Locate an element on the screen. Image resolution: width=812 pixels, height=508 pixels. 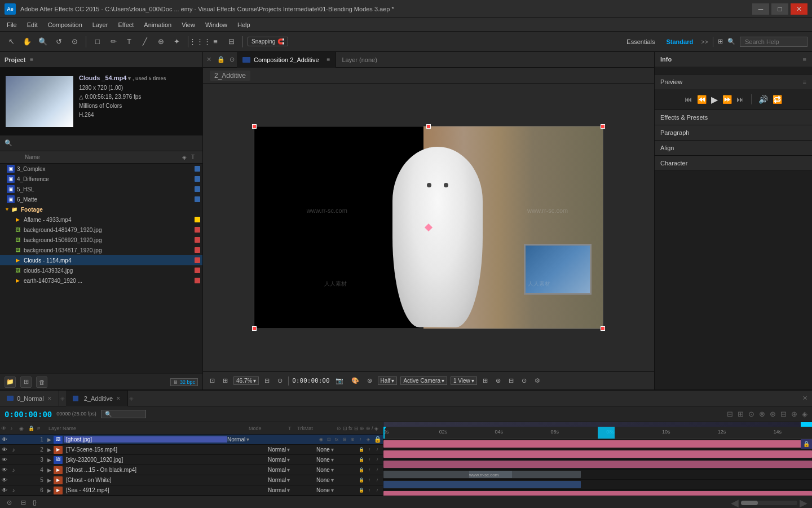
layer-3-sw1: 🔒 is located at coordinates (361, 460).